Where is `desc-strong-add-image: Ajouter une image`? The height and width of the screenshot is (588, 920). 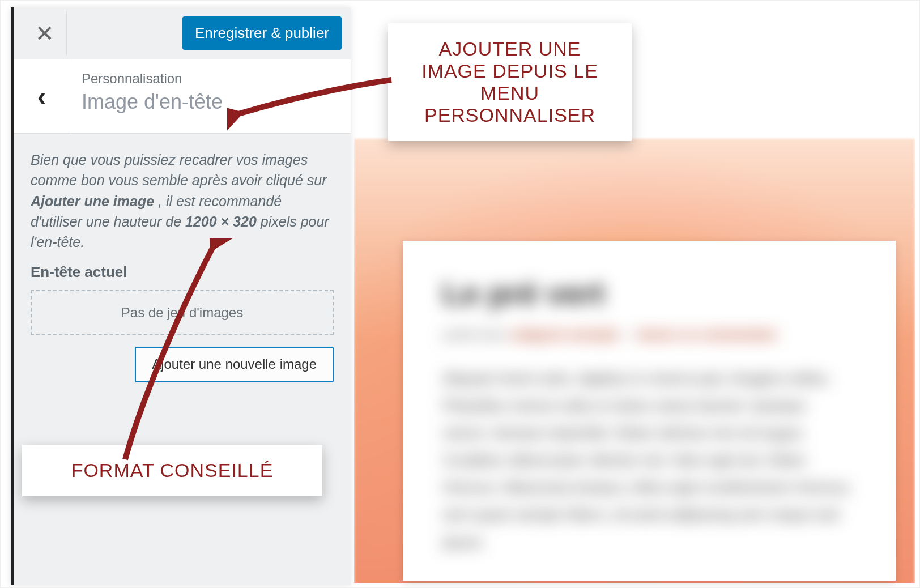 desc-strong-add-image: Ajouter une image is located at coordinates (92, 201).